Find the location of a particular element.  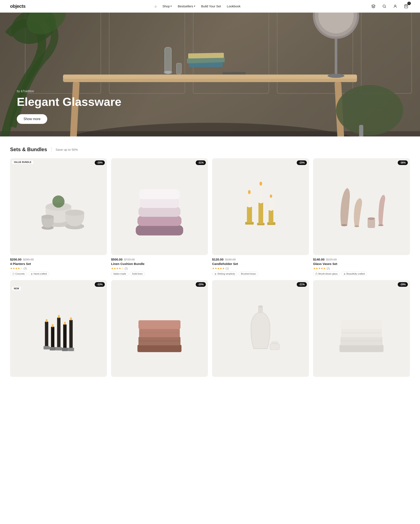

tag: Beautifully crafted is located at coordinates (354, 274).